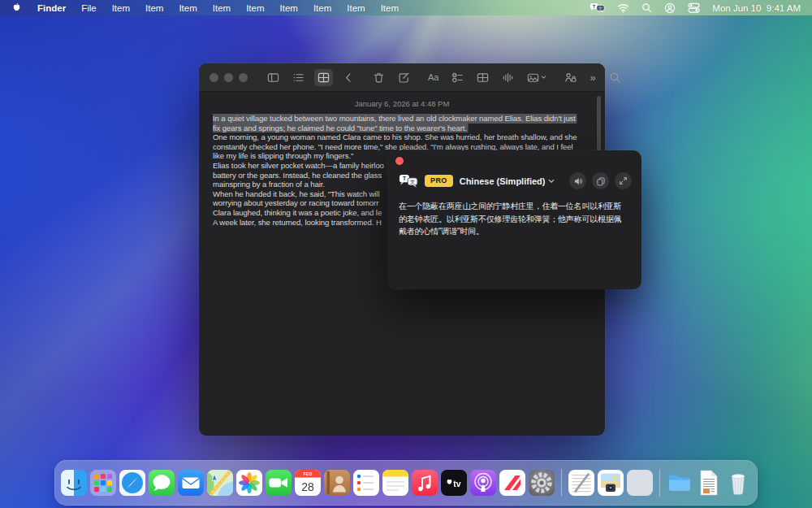  What do you see at coordinates (162, 483) in the screenshot?
I see `dock-messages-icon` at bounding box center [162, 483].